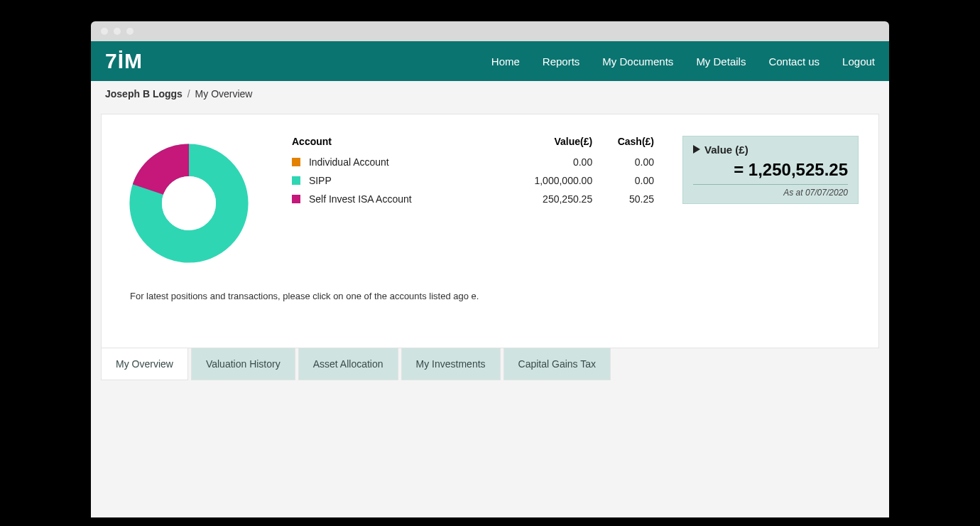 The height and width of the screenshot is (526, 980). What do you see at coordinates (189, 203) in the screenshot?
I see `donut-svg` at bounding box center [189, 203].